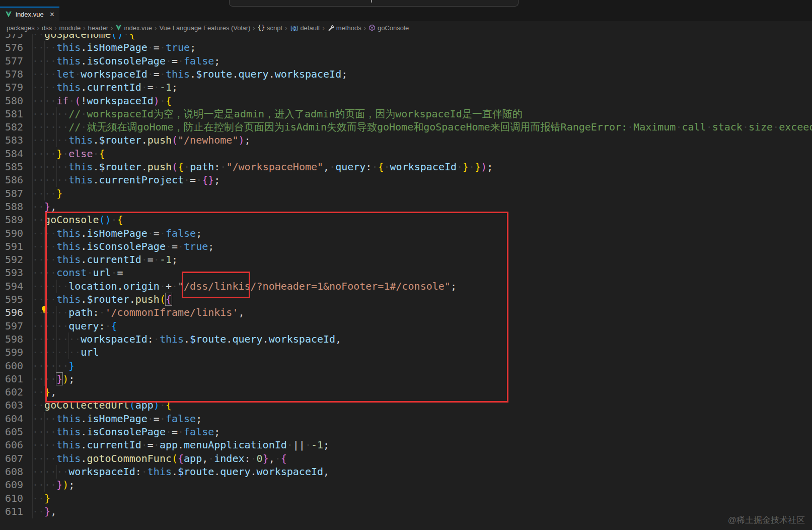 The height and width of the screenshot is (530, 812). I want to click on code-line: 578····let·workspaceId·=·this.$route.que…, so click(406, 75).